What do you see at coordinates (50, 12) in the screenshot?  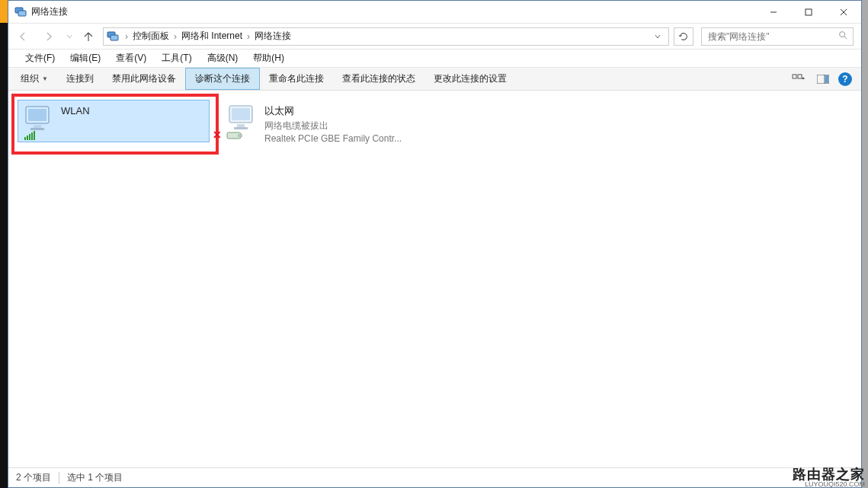 I see `window-title: 网络连接` at bounding box center [50, 12].